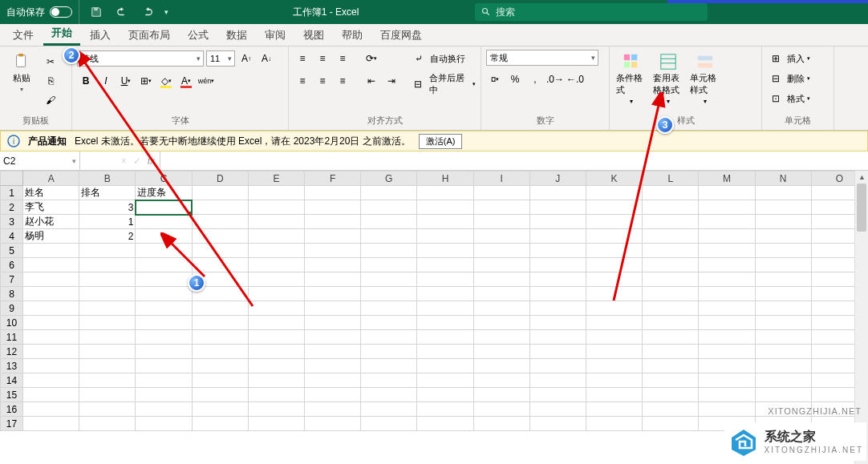  I want to click on cell-M14, so click(727, 381).